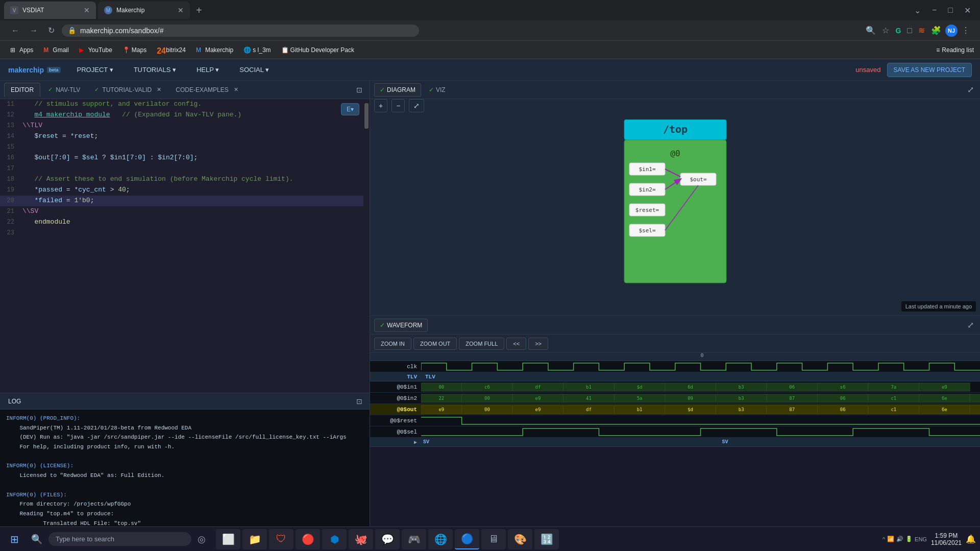 Image resolution: width=980 pixels, height=551 pixels. What do you see at coordinates (236, 90) in the screenshot?
I see `code-examples-close: ✕` at bounding box center [236, 90].